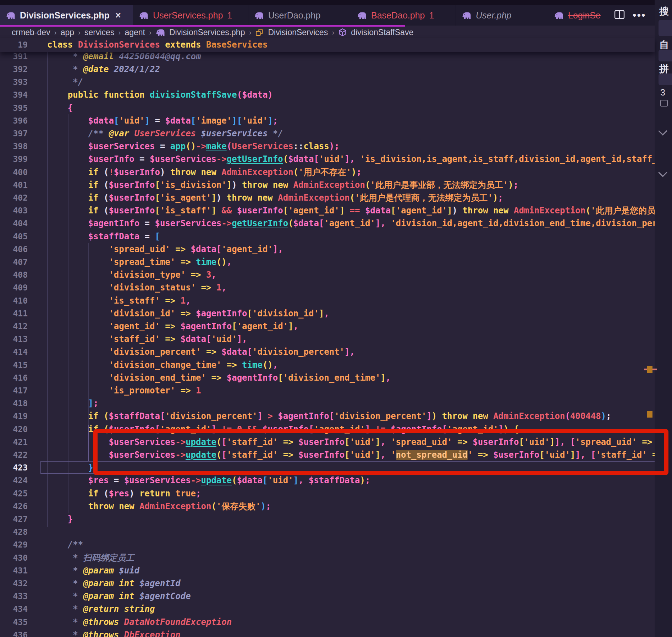 This screenshot has height=637, width=672. Describe the element at coordinates (327, 288) in the screenshot. I see `code-line-409: 409 'division_status' => 1,` at that location.